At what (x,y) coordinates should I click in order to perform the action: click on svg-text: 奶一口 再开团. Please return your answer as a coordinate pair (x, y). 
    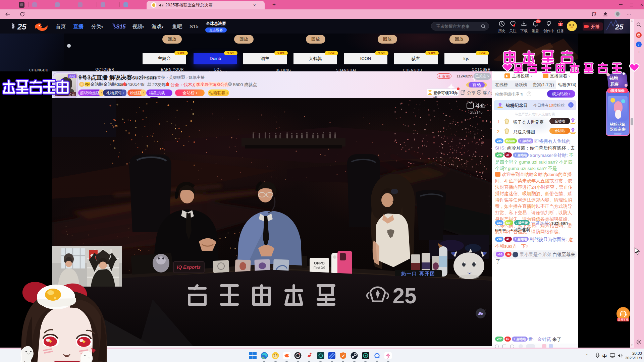
    Looking at the image, I should click on (418, 274).